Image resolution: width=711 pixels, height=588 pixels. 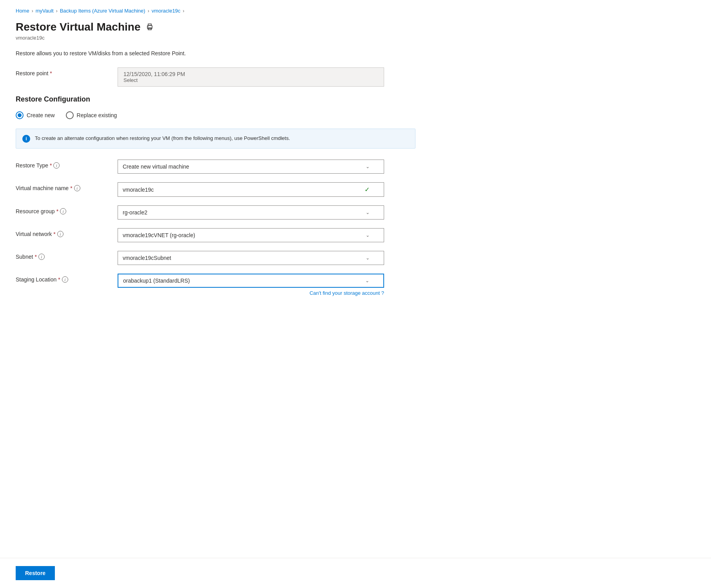 I want to click on staging-location-row: Staging Location * i orabackup1 (Standar…, so click(x=216, y=285).